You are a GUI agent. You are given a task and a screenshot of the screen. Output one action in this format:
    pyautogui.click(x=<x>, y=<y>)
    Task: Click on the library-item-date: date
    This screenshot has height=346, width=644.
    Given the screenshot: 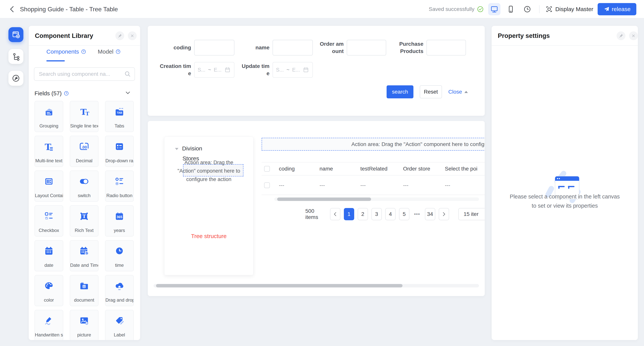 What is the action you would take?
    pyautogui.click(x=49, y=256)
    